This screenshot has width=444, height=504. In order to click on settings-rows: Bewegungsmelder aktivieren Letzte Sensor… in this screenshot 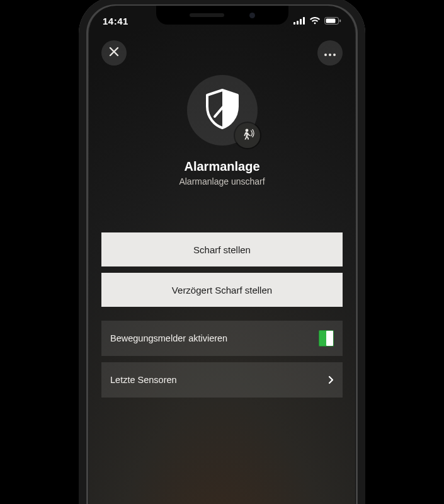, I will do `click(222, 359)`.